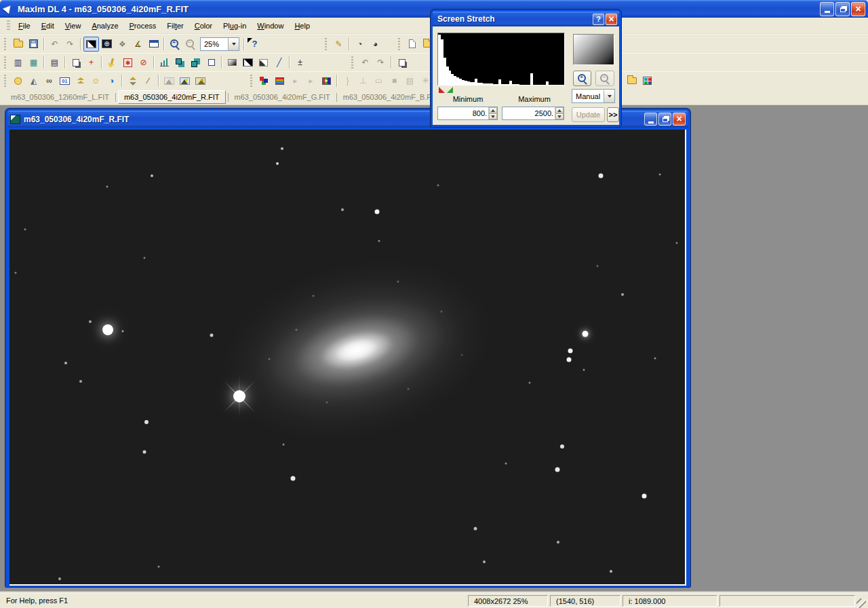 The image size is (868, 608). I want to click on minimum-up-button, so click(493, 110).